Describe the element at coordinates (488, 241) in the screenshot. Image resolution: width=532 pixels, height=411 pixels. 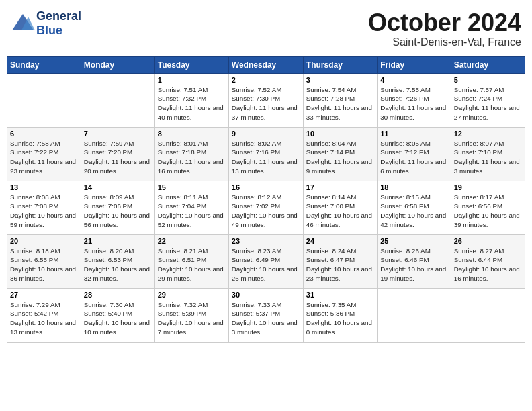
I see `day-number: 26` at that location.